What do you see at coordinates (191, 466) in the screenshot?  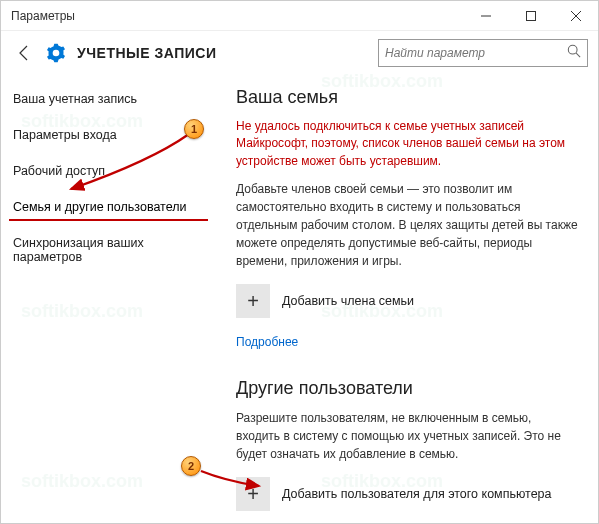 I see `annotation-badge-2: 2` at bounding box center [191, 466].